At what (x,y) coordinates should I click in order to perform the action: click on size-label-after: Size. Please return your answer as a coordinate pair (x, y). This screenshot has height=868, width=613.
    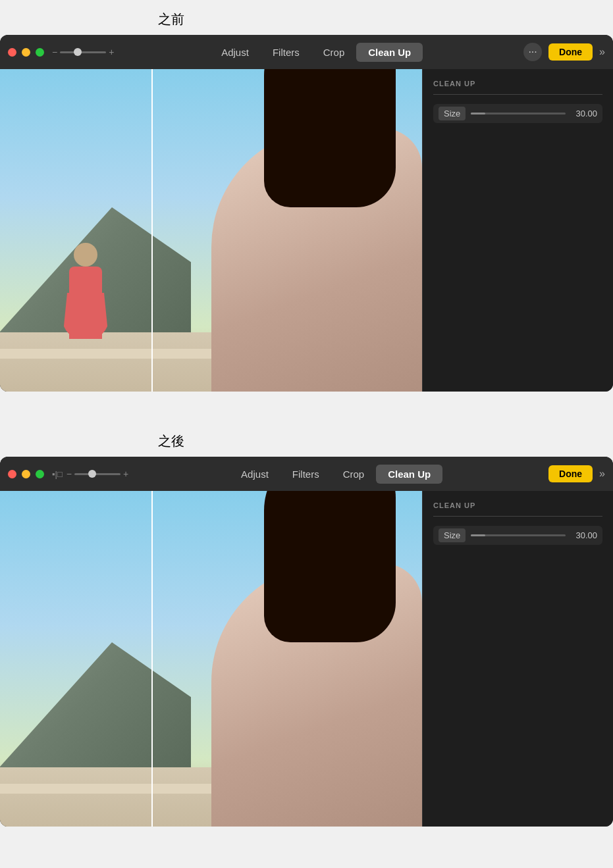
    Looking at the image, I should click on (452, 536).